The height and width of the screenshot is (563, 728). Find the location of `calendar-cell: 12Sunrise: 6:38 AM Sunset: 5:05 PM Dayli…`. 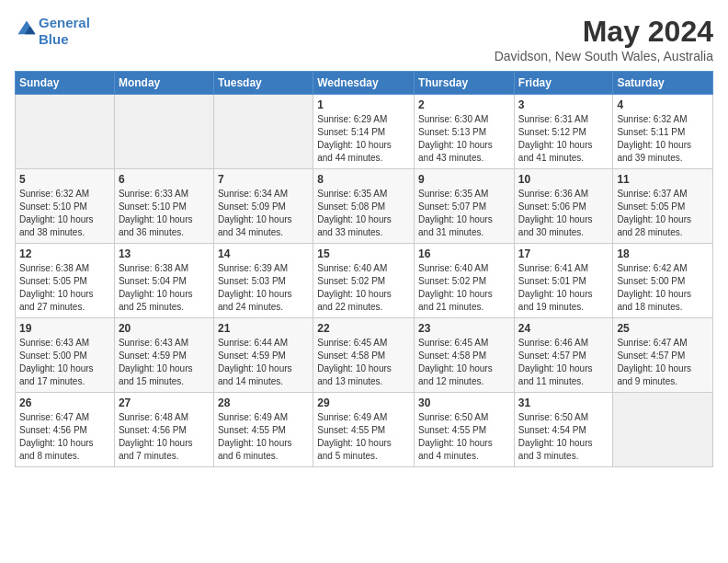

calendar-cell: 12Sunrise: 6:38 AM Sunset: 5:05 PM Dayli… is located at coordinates (65, 282).